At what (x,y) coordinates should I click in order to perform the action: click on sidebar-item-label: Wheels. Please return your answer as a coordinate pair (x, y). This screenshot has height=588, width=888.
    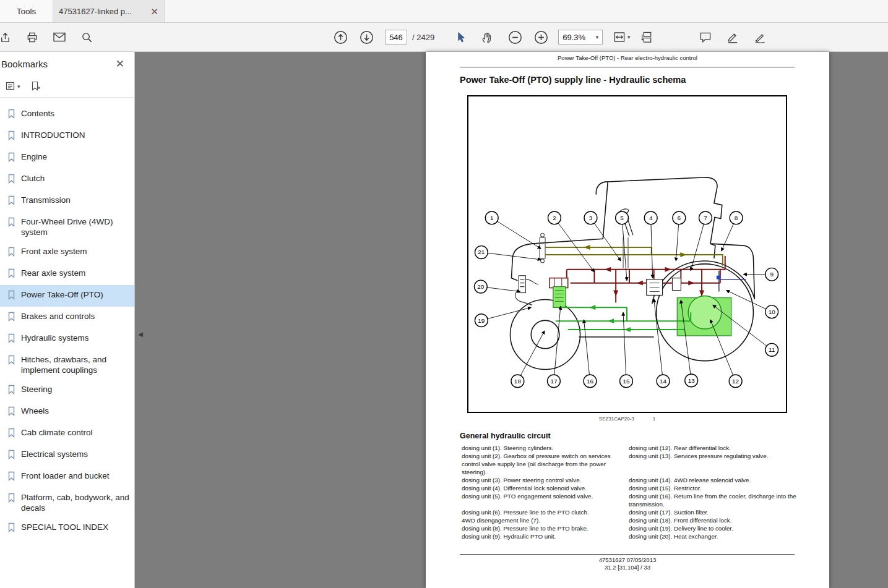
    Looking at the image, I should click on (35, 411).